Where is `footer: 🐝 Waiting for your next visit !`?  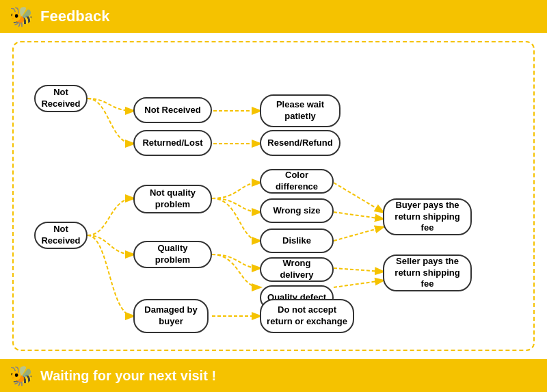
footer: 🐝 Waiting for your next visit ! is located at coordinates (274, 376).